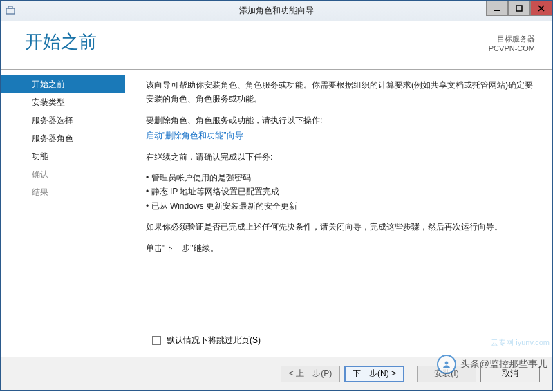 This screenshot has width=553, height=392. What do you see at coordinates (340, 157) in the screenshot?
I see `pre-tasks-heading: 在继续之前，请确认完成以下任务:` at bounding box center [340, 157].